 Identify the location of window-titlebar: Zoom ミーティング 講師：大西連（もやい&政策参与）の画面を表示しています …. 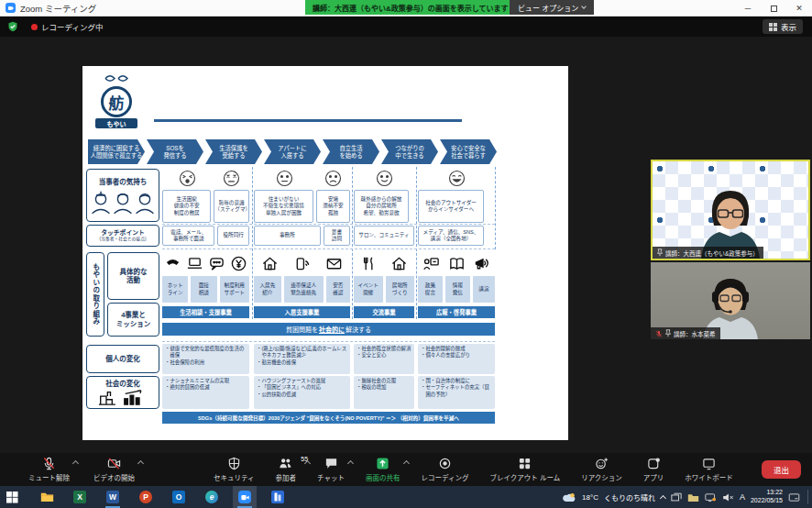
(406, 8).